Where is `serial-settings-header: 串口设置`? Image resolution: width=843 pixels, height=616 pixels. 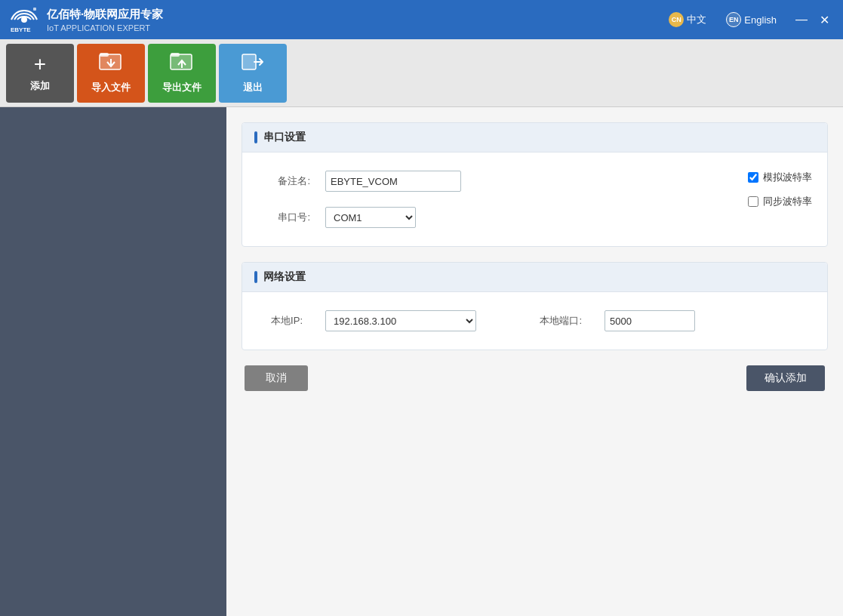 serial-settings-header: 串口设置 is located at coordinates (534, 137).